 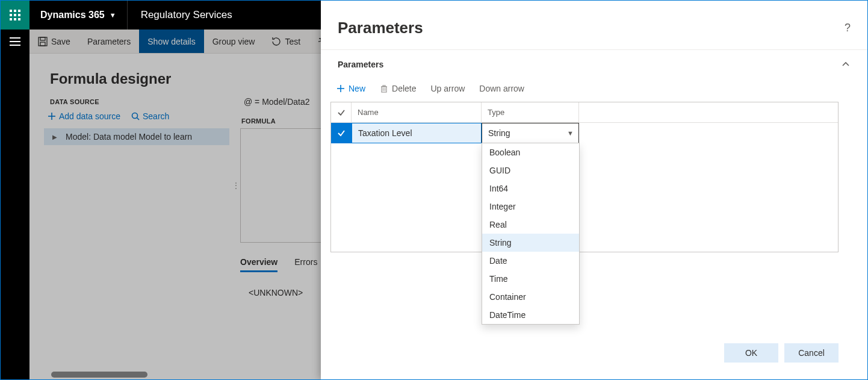 I want to click on plus-icon, so click(x=341, y=89).